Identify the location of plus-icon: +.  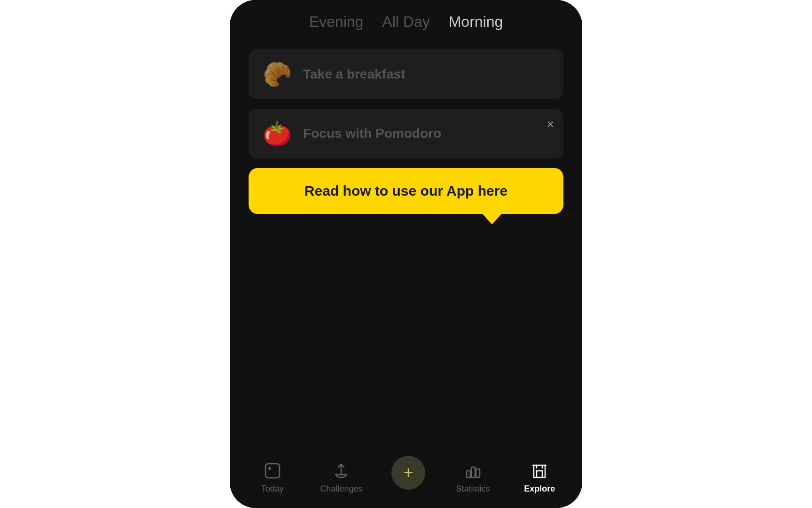
(408, 473).